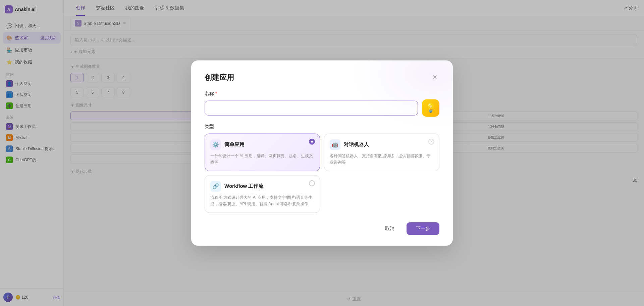 This screenshot has width=644, height=306. What do you see at coordinates (216, 144) in the screenshot?
I see `simple-app-icon: ⚙️` at bounding box center [216, 144].